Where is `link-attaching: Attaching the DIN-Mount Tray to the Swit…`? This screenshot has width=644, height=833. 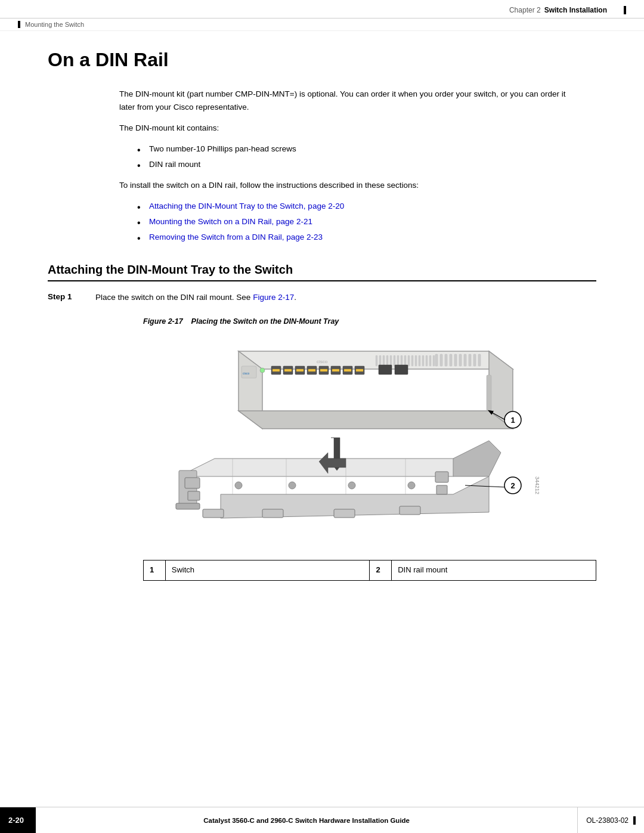 link-attaching: Attaching the DIN-Mount Tray to the Swit… is located at coordinates (247, 206).